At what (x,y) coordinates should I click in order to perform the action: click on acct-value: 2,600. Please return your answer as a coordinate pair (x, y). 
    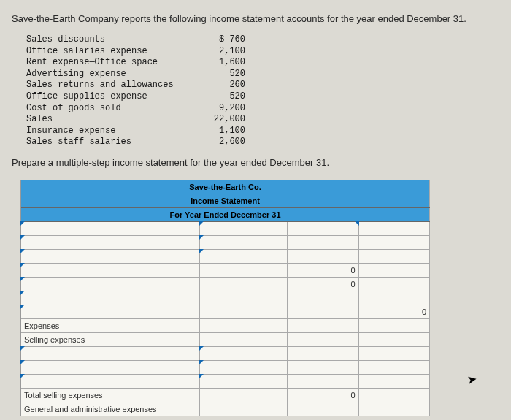
    Looking at the image, I should click on (220, 142).